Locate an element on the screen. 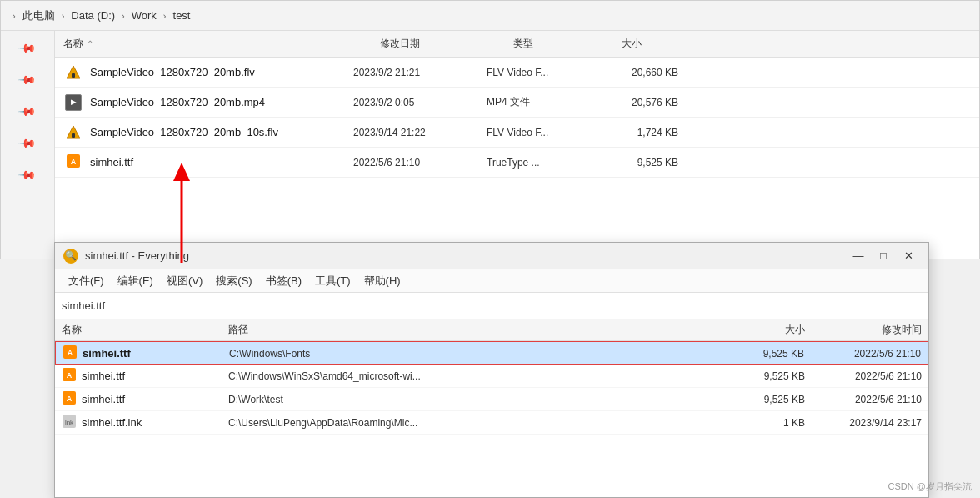 This screenshot has height=498, width=980. breadcrumb-computer: 此电脑 is located at coordinates (38, 16).